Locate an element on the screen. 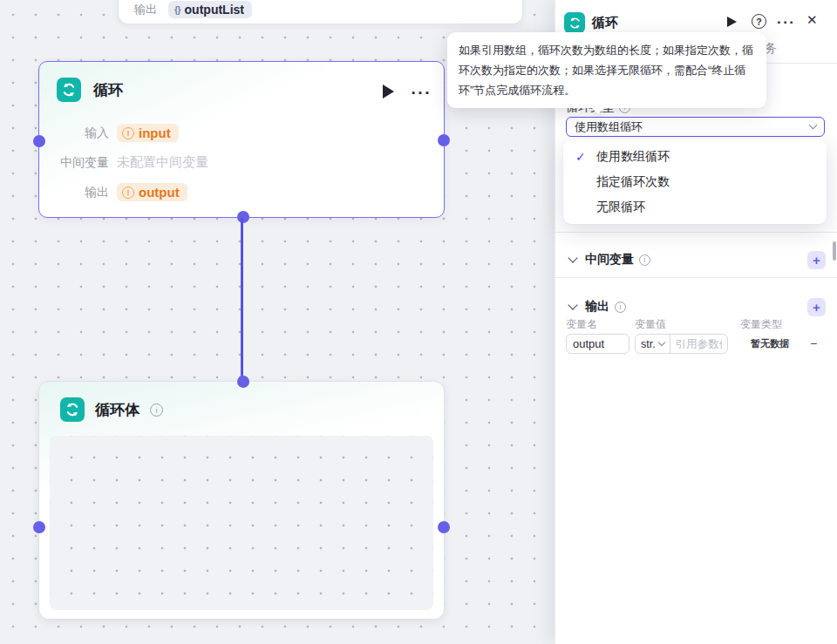 This screenshot has height=644, width=837. loop-body-header: 循环体 i is located at coordinates (112, 410).